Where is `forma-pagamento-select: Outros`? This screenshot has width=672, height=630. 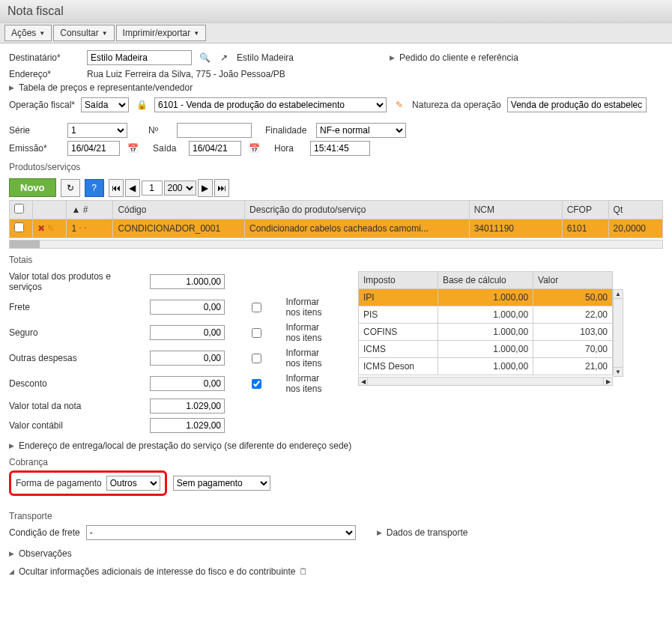 forma-pagamento-select: Outros is located at coordinates (133, 483).